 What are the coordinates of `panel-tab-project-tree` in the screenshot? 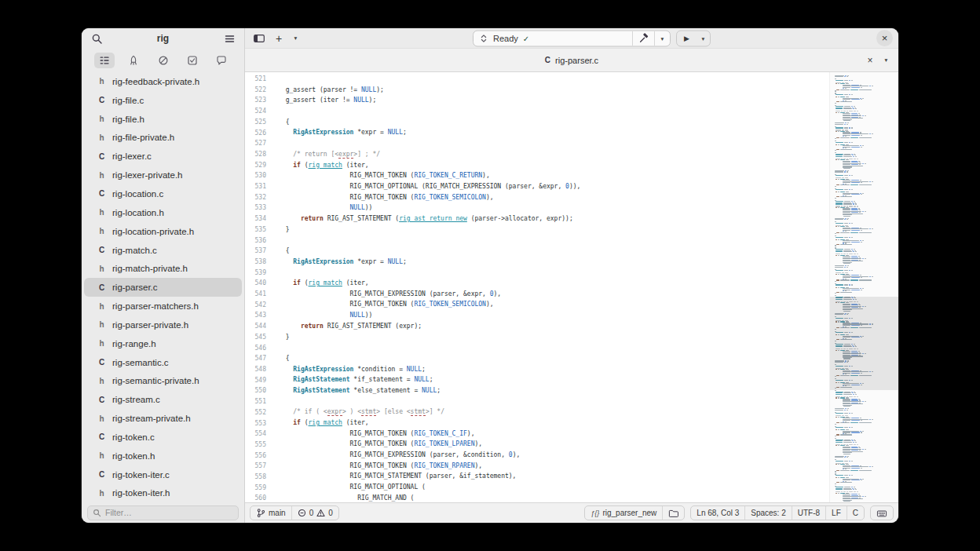 It's located at (104, 60).